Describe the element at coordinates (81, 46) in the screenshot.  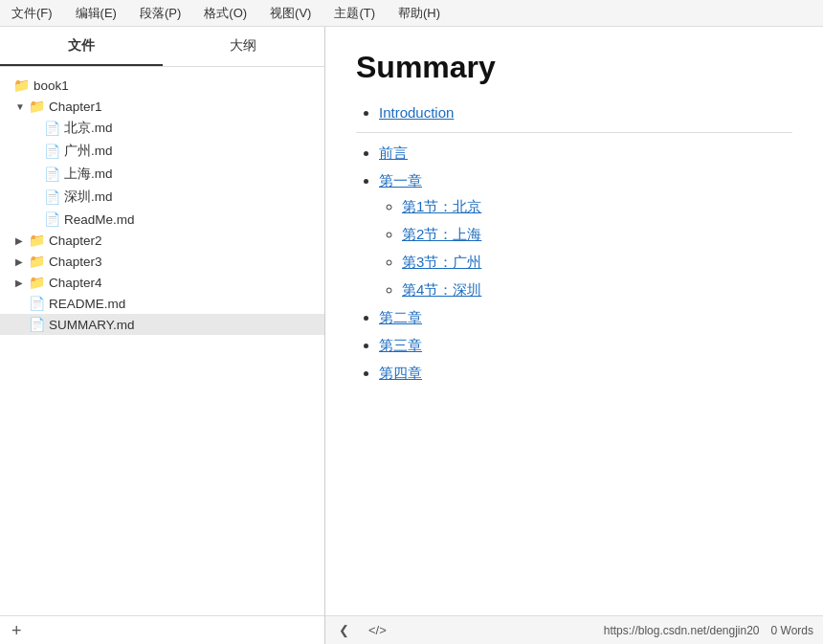
I see `tab-files: 文件` at that location.